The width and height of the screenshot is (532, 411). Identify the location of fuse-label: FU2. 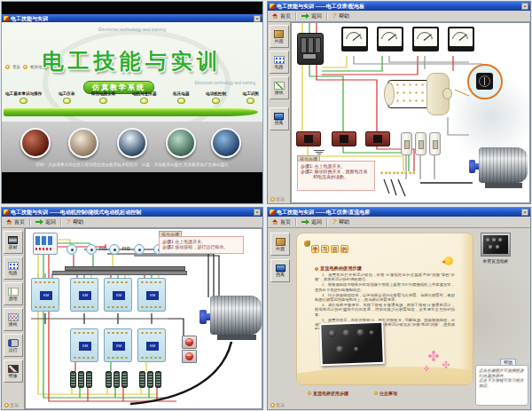
(126, 249).